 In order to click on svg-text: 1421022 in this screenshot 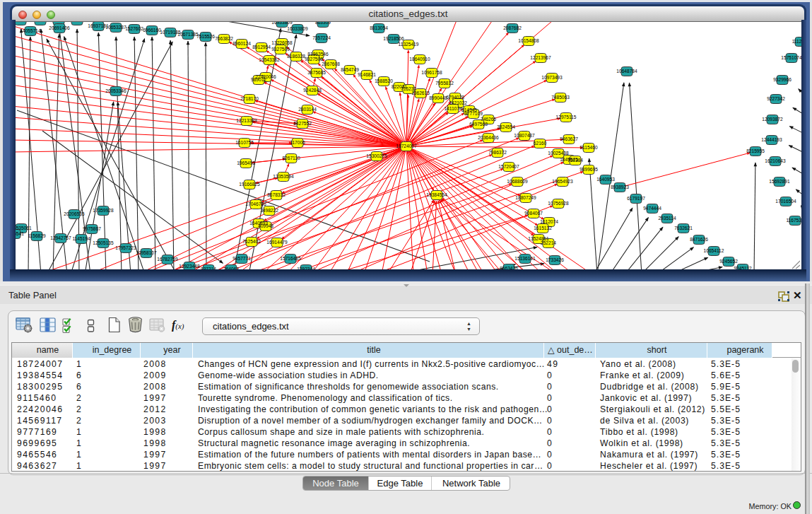, I will do `click(458, 103)`.